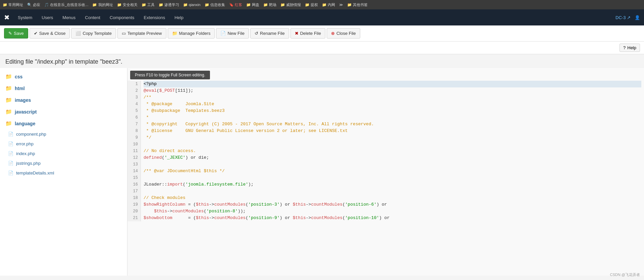 This screenshot has width=644, height=280. Describe the element at coordinates (392, 218) in the screenshot. I see `code-line-21: $showbottom = ($this->countModules('posi…` at that location.